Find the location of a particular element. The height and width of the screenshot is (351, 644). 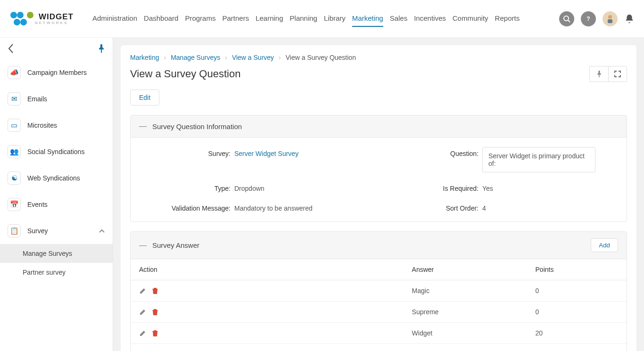

sidebar-item-label: Emails is located at coordinates (37, 99).